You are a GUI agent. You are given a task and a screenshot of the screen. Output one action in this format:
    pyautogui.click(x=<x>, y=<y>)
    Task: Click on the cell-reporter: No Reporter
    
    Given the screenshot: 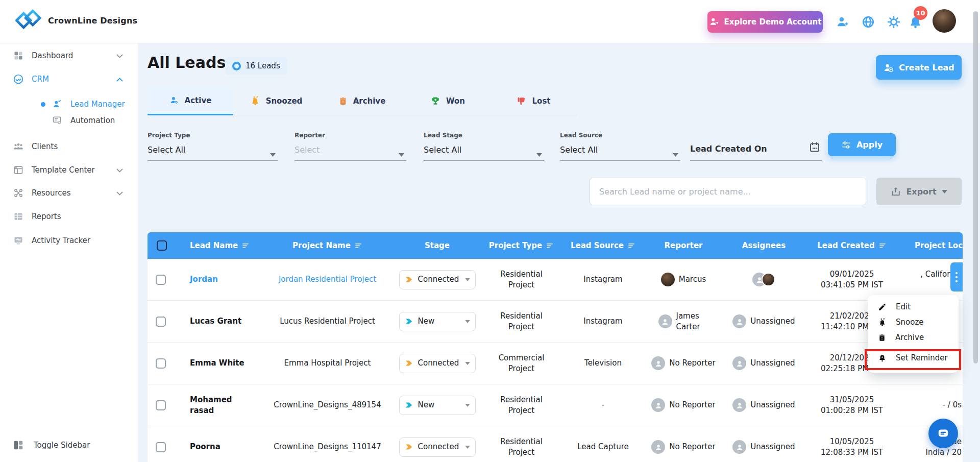 What is the action you would take?
    pyautogui.click(x=683, y=363)
    